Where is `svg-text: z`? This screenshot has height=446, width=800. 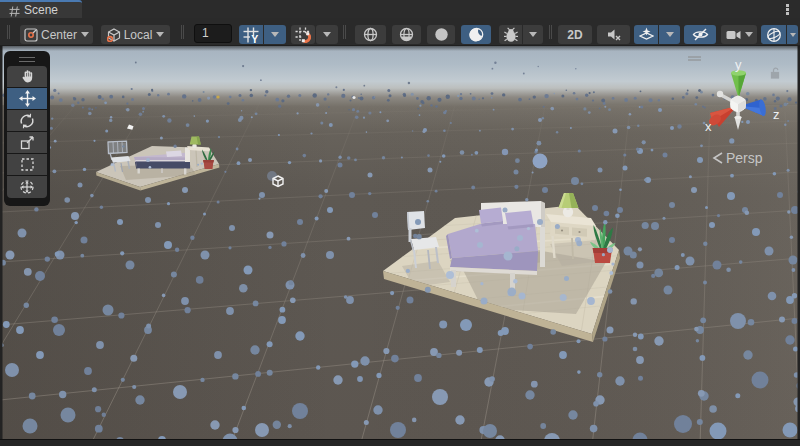 svg-text: z is located at coordinates (776, 114).